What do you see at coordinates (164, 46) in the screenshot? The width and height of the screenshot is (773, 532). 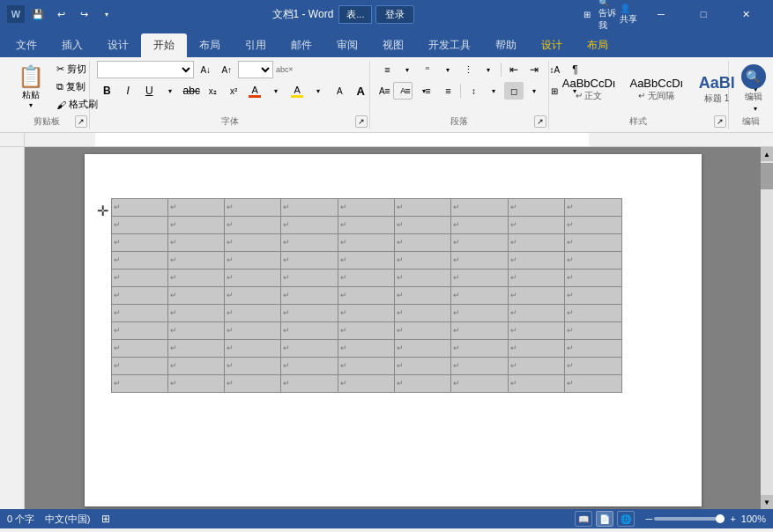 I see `tab-home: 开始` at bounding box center [164, 46].